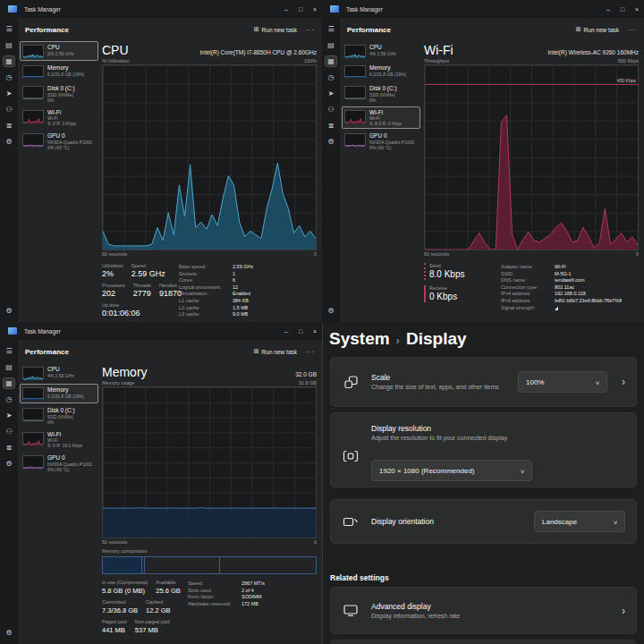 This screenshot has width=644, height=644. Describe the element at coordinates (33, 462) in the screenshot. I see `gpu-mini-chart` at that location.